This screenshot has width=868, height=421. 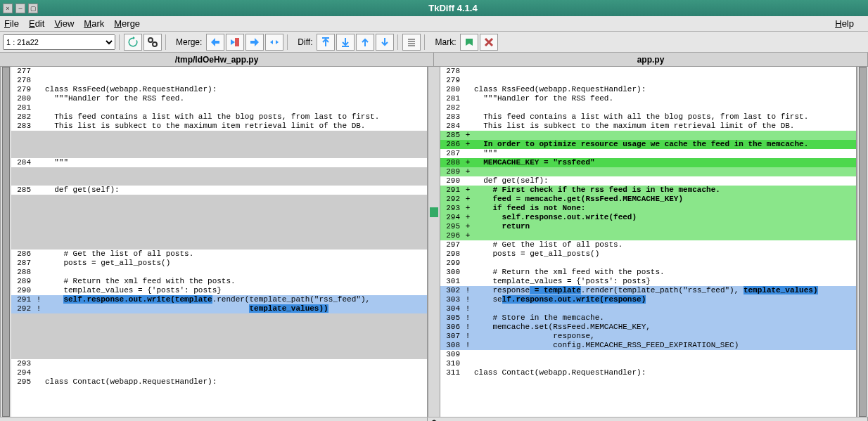 I want to click on code-line: 291! self.response.out.write(template.re…, so click(x=219, y=299).